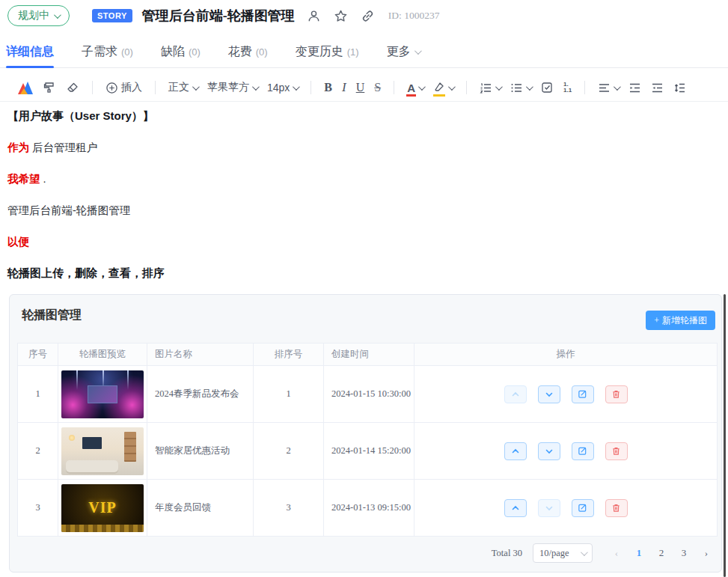  Describe the element at coordinates (415, 88) in the screenshot. I see `font-color-button: A` at that location.